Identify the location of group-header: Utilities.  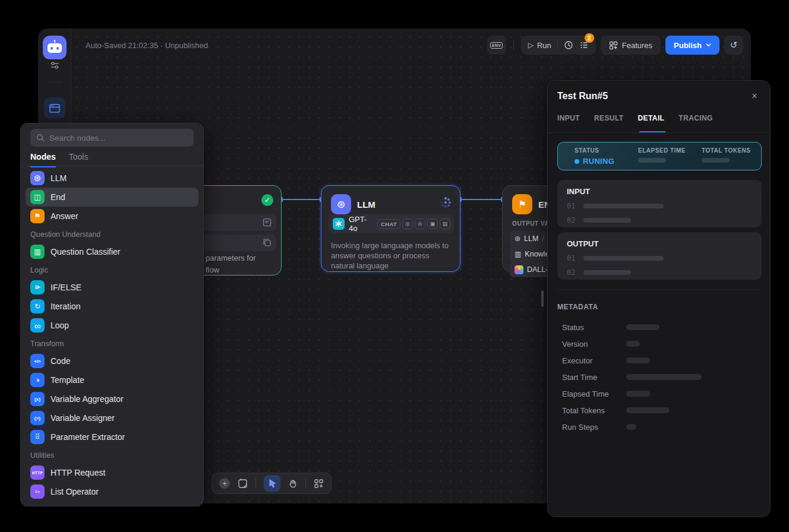
(112, 455).